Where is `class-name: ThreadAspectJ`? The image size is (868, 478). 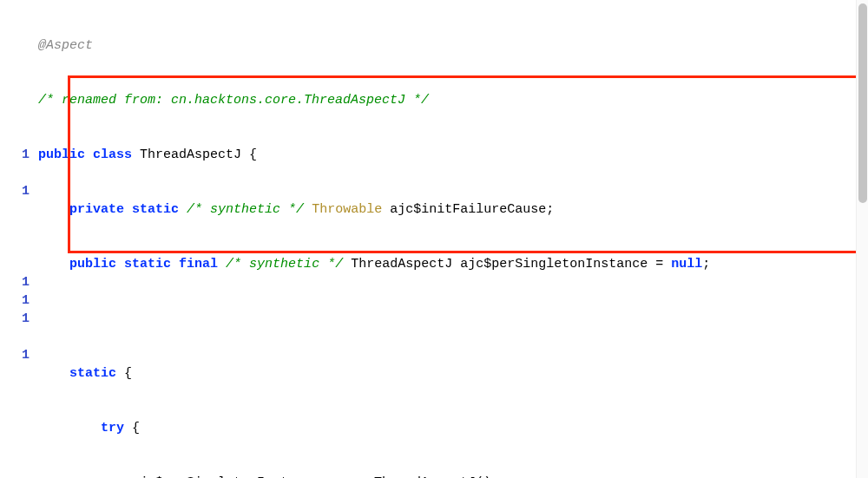 class-name: ThreadAspectJ is located at coordinates (191, 154).